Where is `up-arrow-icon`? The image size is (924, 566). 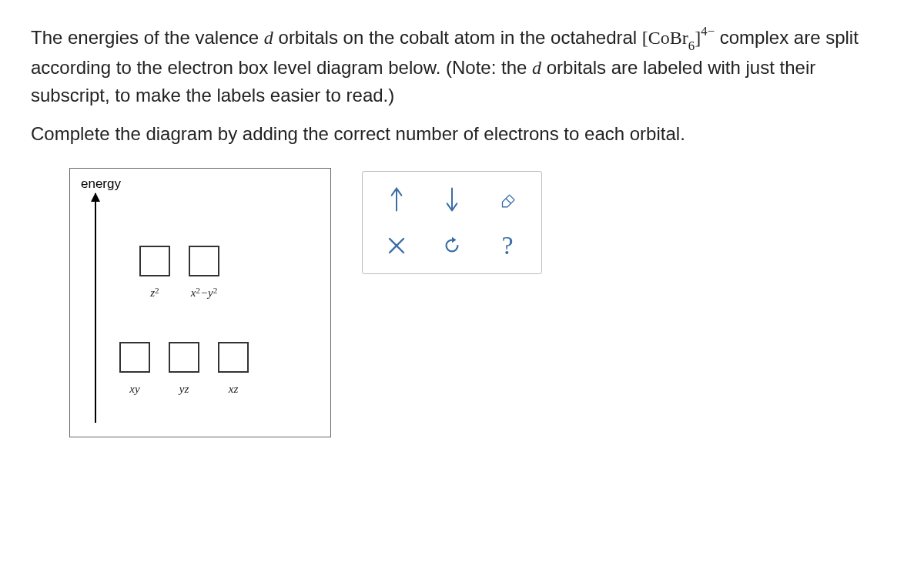 up-arrow-icon is located at coordinates (397, 199).